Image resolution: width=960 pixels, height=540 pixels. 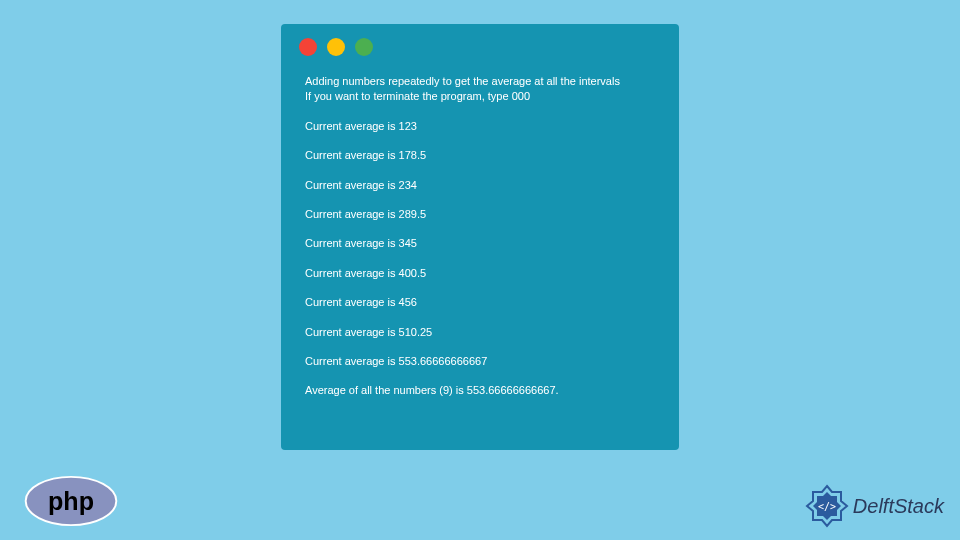 I want to click on average-line: Current average is 456, so click(x=483, y=302).